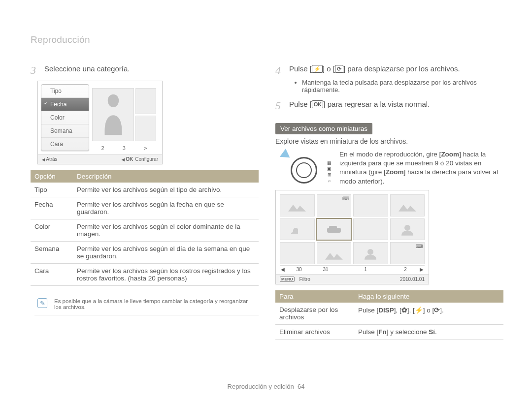  I want to click on ok-button-icon: OK, so click(318, 104).